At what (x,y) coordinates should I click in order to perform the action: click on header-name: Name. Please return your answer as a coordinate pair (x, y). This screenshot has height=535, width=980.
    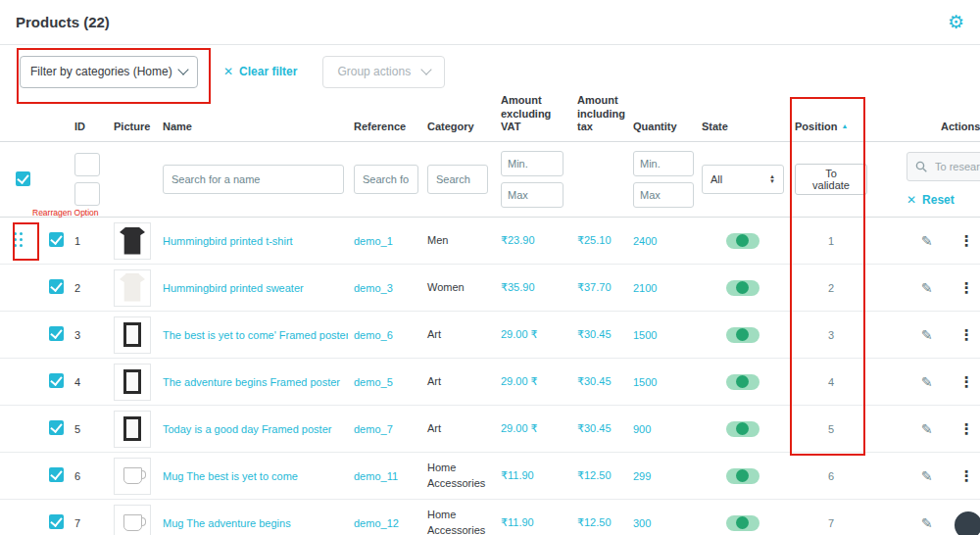
    Looking at the image, I should click on (253, 127).